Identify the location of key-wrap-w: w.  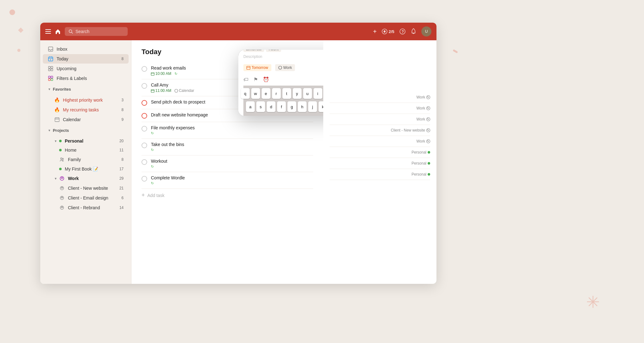
(256, 93).